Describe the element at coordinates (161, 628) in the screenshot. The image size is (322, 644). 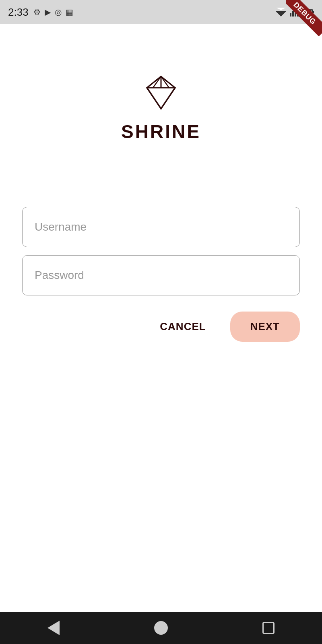
I see `home-button` at that location.